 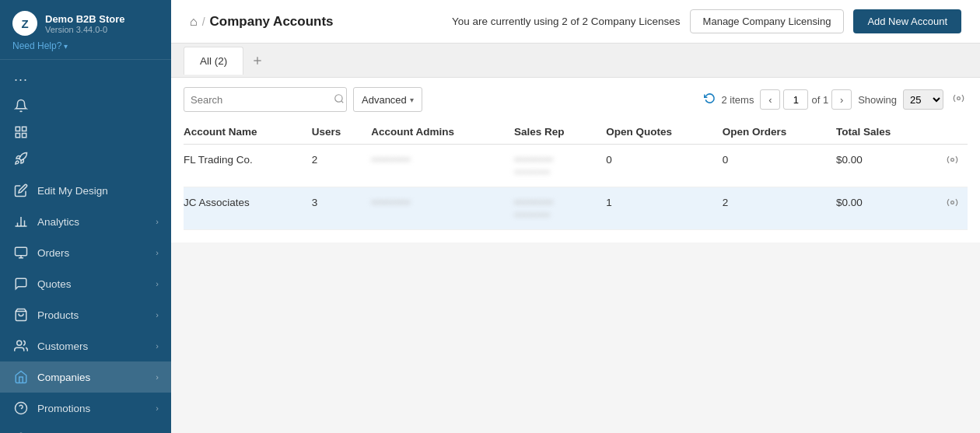 What do you see at coordinates (443, 132) in the screenshot?
I see `col-account-admins: Account Admins` at bounding box center [443, 132].